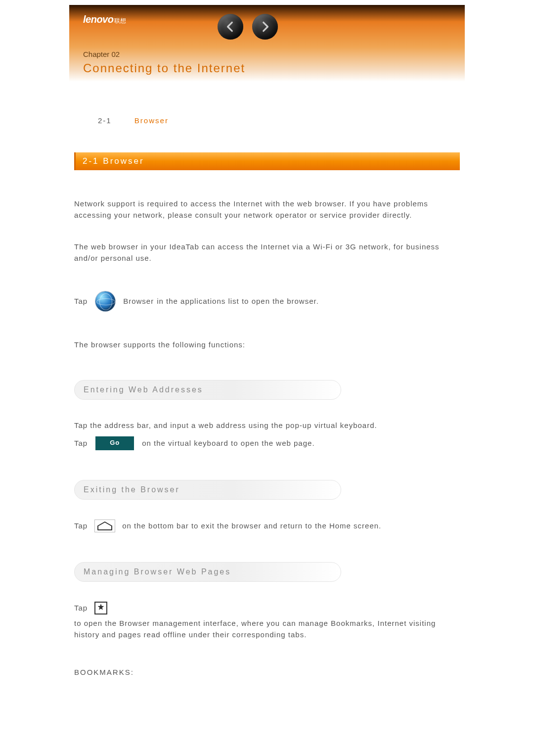  Describe the element at coordinates (105, 526) in the screenshot. I see `home-icon` at that location.